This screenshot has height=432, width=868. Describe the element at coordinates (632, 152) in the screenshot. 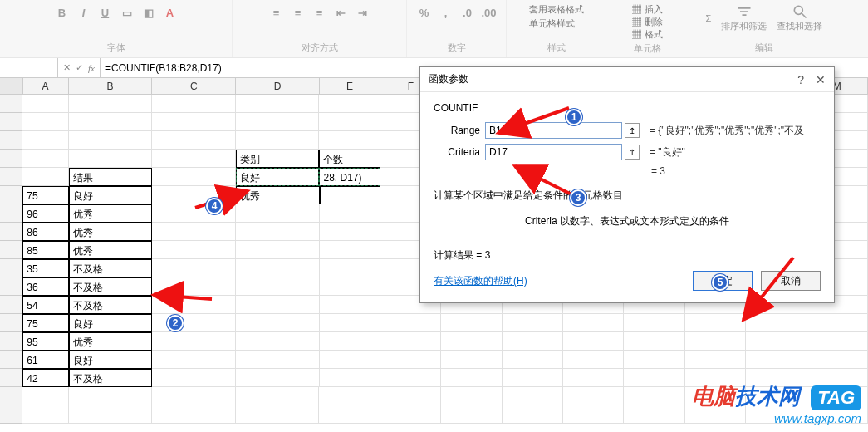

I see `criteria-picker-icon: ↥` at that location.